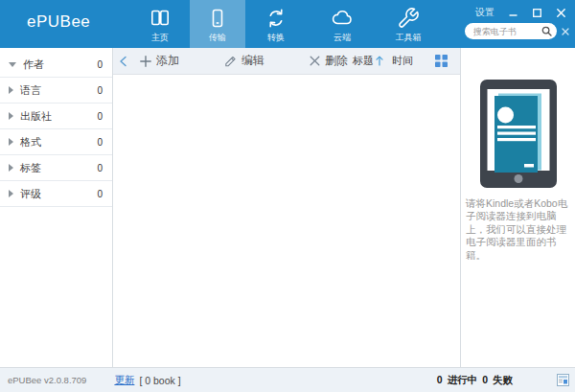 This screenshot has height=392, width=575. I want to click on nav-tab-transfer: 传输, so click(218, 24).